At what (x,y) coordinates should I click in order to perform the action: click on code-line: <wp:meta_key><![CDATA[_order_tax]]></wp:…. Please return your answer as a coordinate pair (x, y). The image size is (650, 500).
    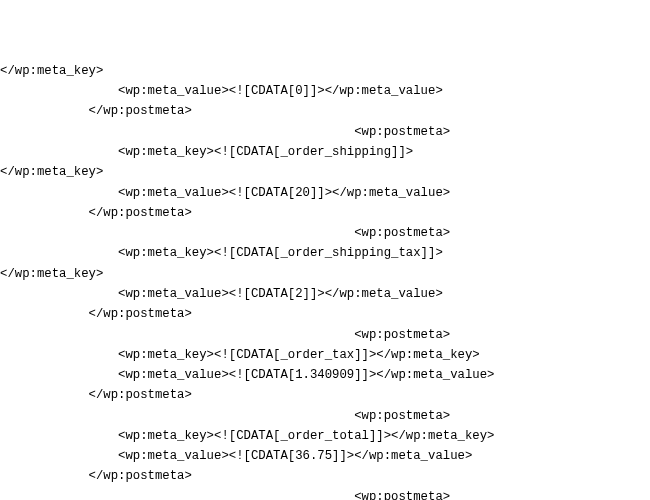
    Looking at the image, I should click on (325, 355).